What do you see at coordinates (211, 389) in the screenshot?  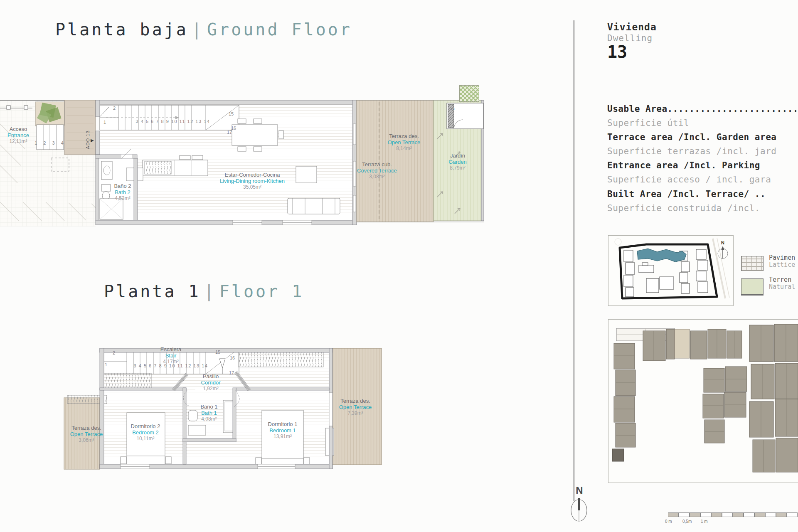 I see `room-area: 1,92m²` at bounding box center [211, 389].